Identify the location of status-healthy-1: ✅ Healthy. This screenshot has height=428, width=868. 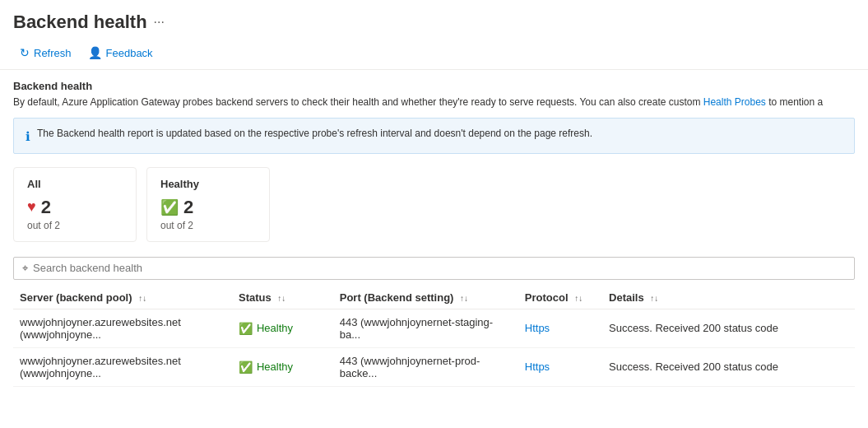
(283, 367).